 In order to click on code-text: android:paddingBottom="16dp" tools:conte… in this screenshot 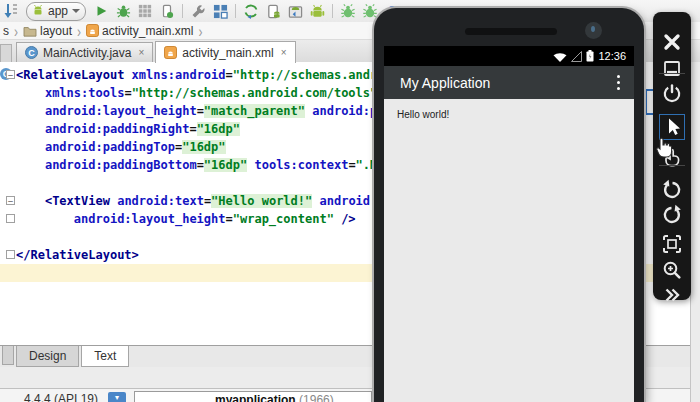, I will do `click(211, 165)`.